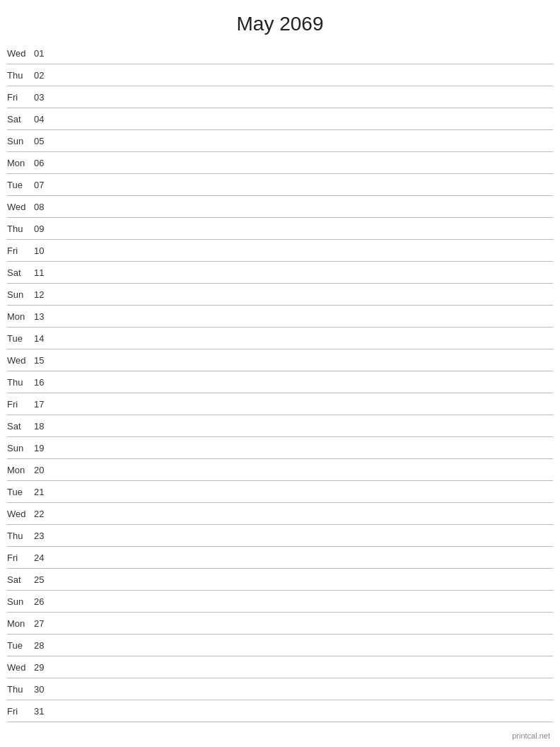 This screenshot has width=560, height=747. Describe the element at coordinates (44, 536) in the screenshot. I see `day-number: 23` at that location.